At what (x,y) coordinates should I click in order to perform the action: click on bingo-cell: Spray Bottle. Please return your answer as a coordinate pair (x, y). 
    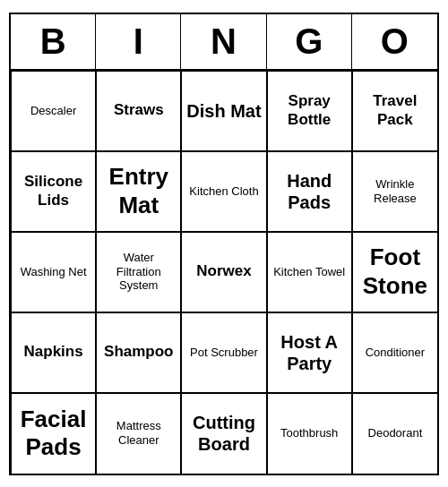
    Looking at the image, I should click on (310, 111).